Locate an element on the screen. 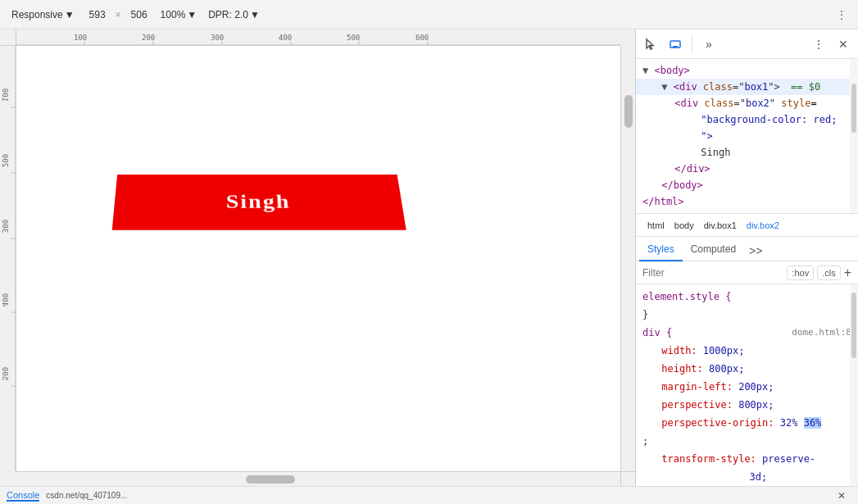 The image size is (858, 504). ruler-horizontal: 100 200 300 400 500 600 is located at coordinates (318, 38).